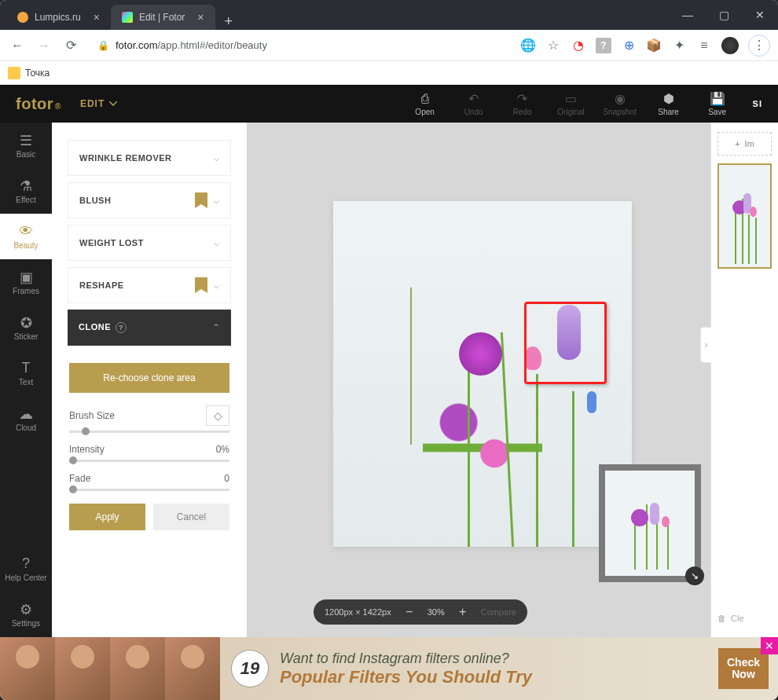  What do you see at coordinates (80, 478) in the screenshot?
I see `fade-label: Fade` at bounding box center [80, 478].